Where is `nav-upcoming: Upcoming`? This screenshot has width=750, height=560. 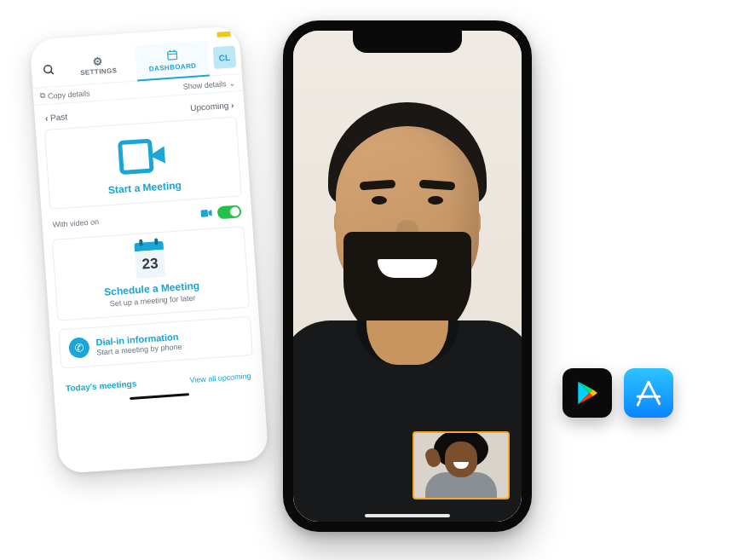
nav-upcoming: Upcoming is located at coordinates (212, 107).